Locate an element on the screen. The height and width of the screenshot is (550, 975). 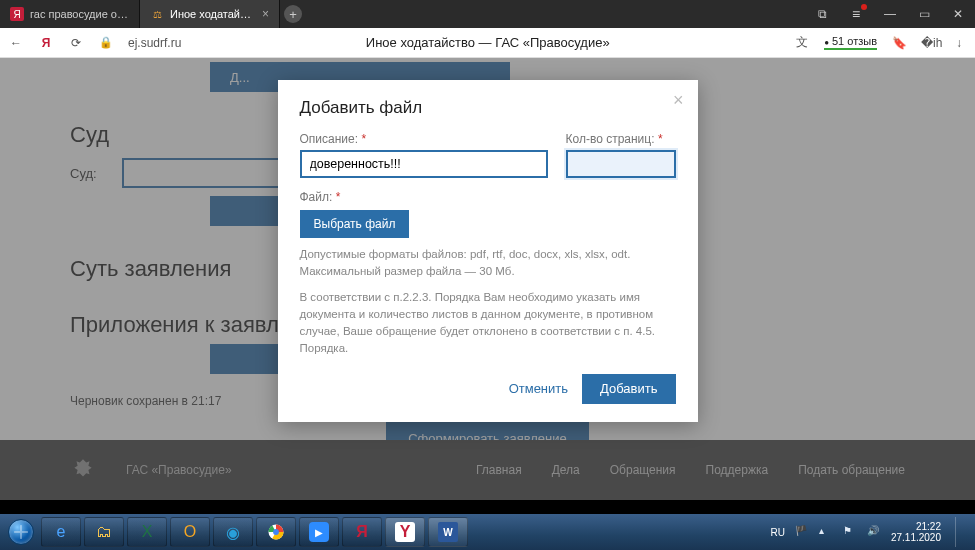
modal-title: Добавить файл is located at coordinates (488, 108).